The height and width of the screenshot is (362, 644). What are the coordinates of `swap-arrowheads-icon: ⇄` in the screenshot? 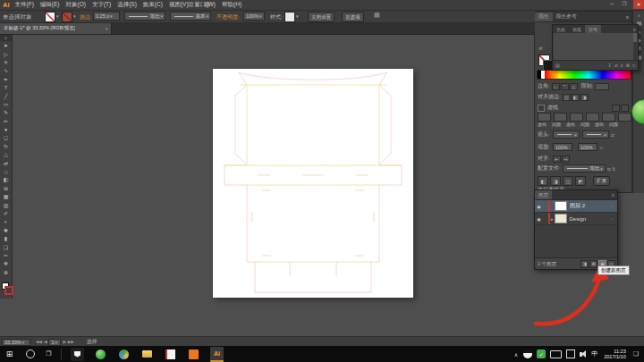 It's located at (613, 135).